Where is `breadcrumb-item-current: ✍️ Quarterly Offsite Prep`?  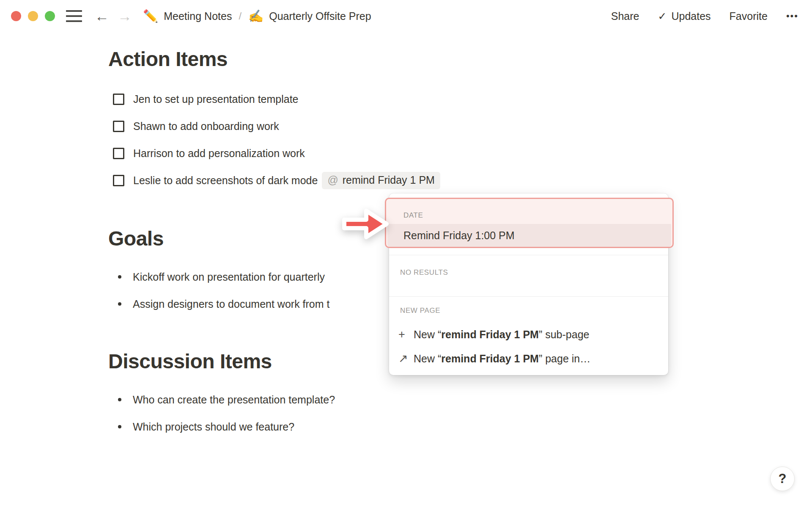
breadcrumb-item-current: ✍️ Quarterly Offsite Prep is located at coordinates (310, 16).